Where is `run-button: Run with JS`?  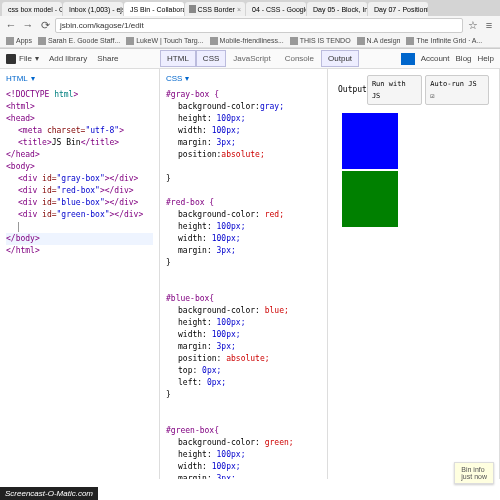
run-button: Run with JS is located at coordinates (394, 90).